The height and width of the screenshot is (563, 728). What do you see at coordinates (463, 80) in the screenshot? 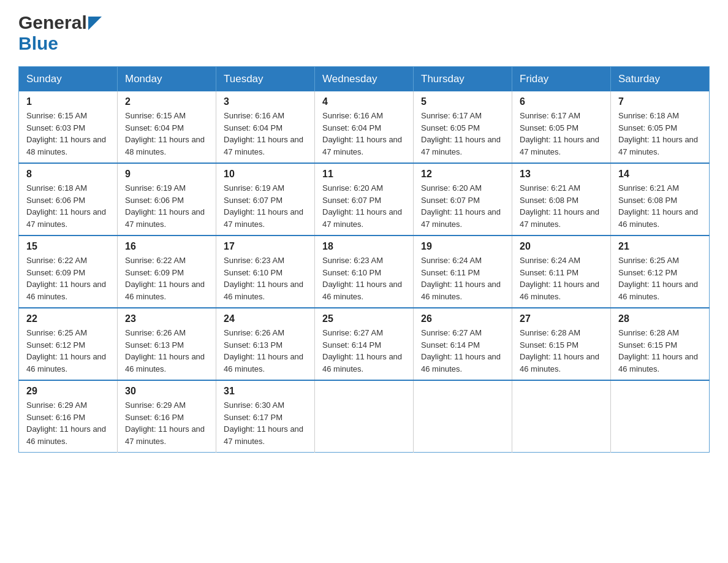
I see `calendar-header-thursday: Thursday` at bounding box center [463, 80].